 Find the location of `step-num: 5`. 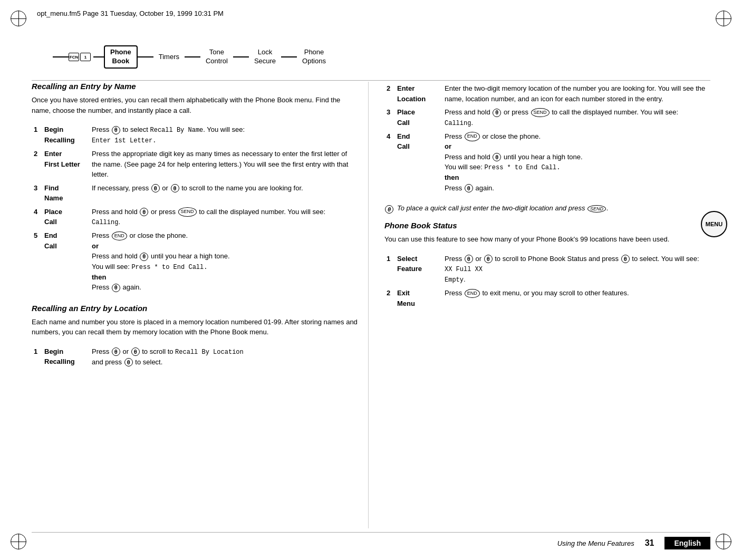

step-num: 5 is located at coordinates (37, 262).